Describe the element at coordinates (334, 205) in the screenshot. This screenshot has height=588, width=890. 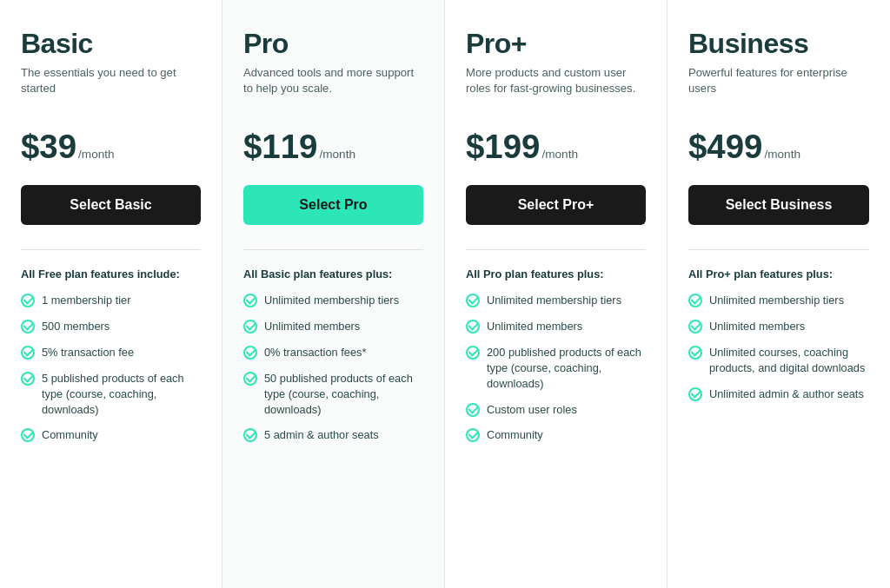
I see `select-btn-pro: Select Pro` at that location.